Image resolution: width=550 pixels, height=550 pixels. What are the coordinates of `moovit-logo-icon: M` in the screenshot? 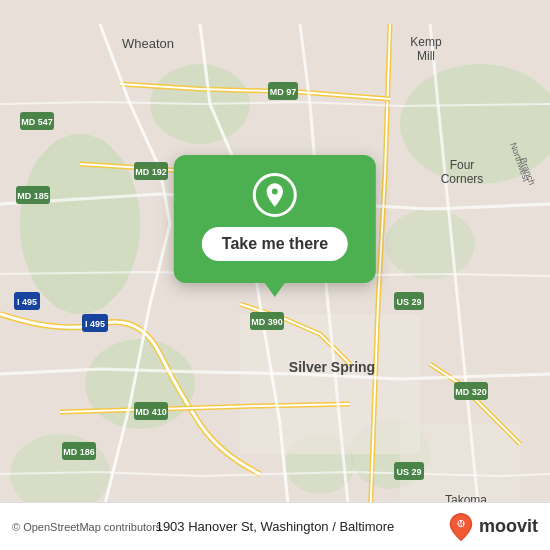 It's located at (461, 527).